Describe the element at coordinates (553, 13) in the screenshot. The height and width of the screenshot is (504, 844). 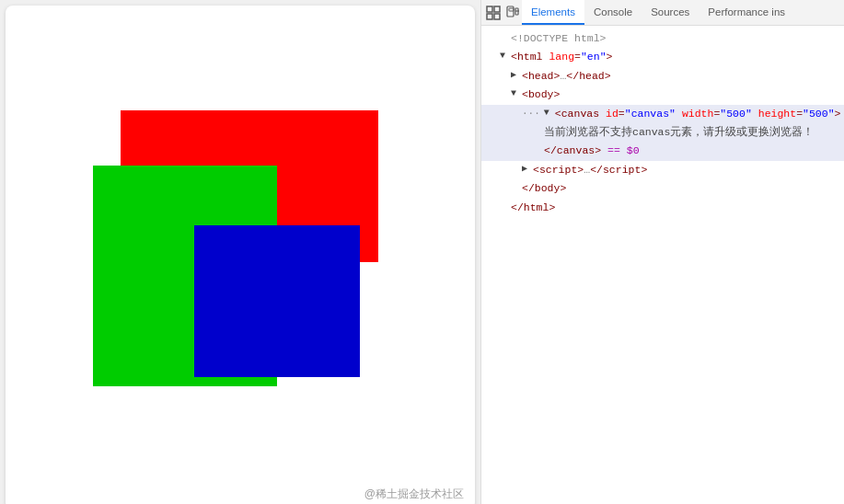
I see `tab-elements: Elements` at that location.